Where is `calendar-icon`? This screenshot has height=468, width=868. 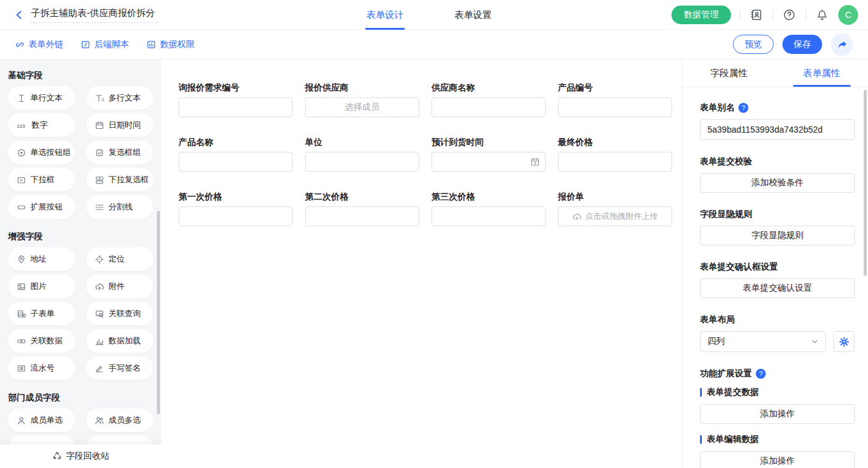
calendar-icon is located at coordinates (535, 162).